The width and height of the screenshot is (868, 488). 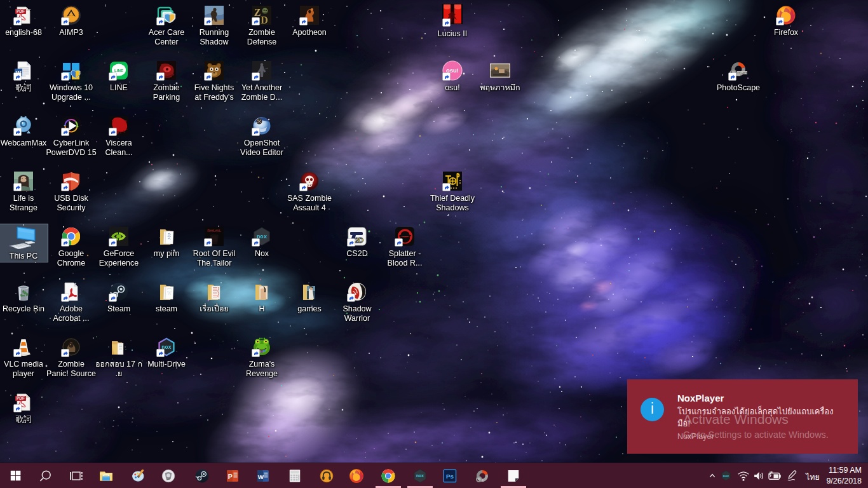 I want to click on svg-text: R##L#VL, so click(x=214, y=231).